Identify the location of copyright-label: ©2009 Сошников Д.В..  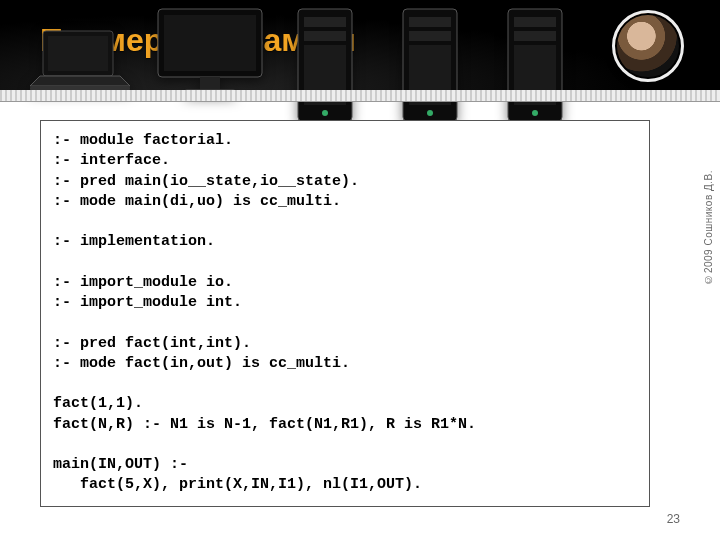
(708, 228).